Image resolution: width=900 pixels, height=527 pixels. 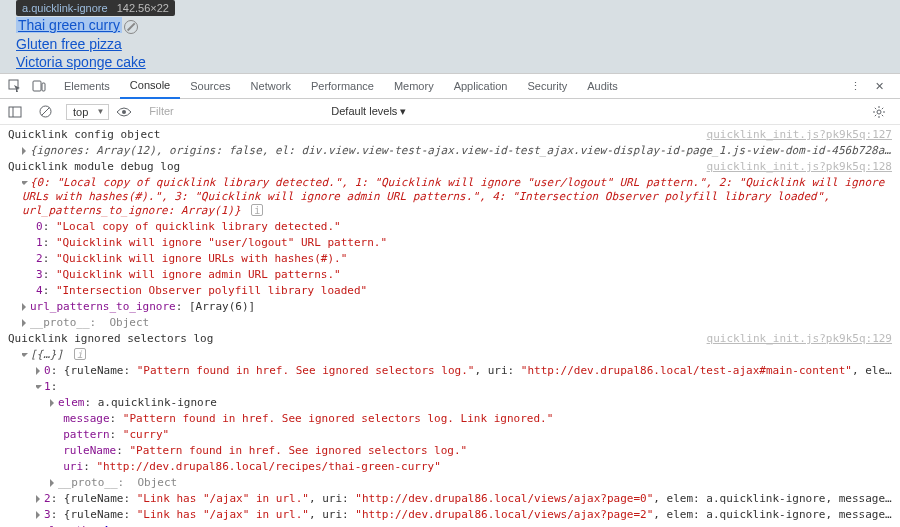 What do you see at coordinates (796, 339) in the screenshot?
I see `source-link: quicklink_init.js?pk9k5q:129` at bounding box center [796, 339].